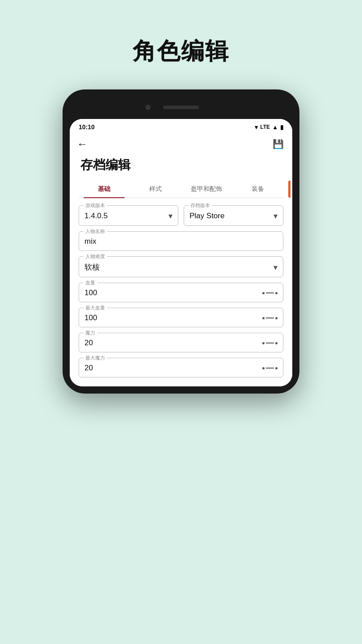 The image size is (362, 644). Describe the element at coordinates (257, 127) in the screenshot. I see `wifi-icon: ▾` at that location.